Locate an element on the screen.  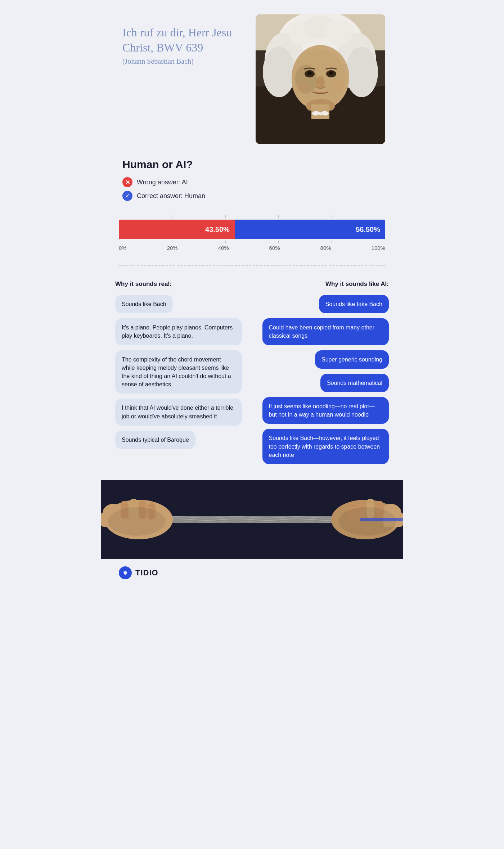
real-column-title: Why it sounds real: is located at coordinates (182, 284).